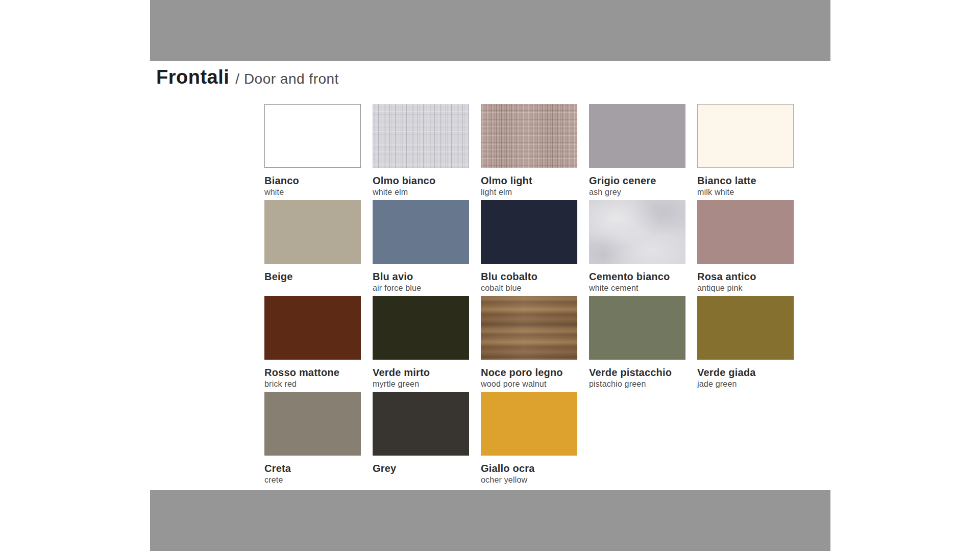 Image resolution: width=980 pixels, height=551 pixels. I want to click on swatch-subtitle: brick red, so click(312, 384).